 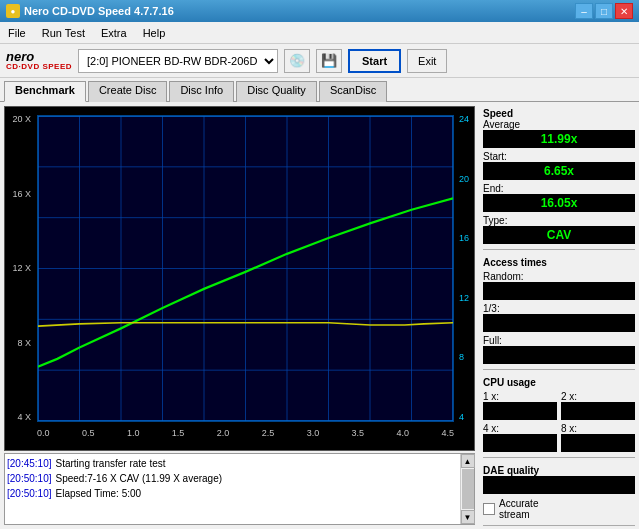 What do you see at coordinates (559, 203) in the screenshot?
I see `end-value: 16.05x` at bounding box center [559, 203].